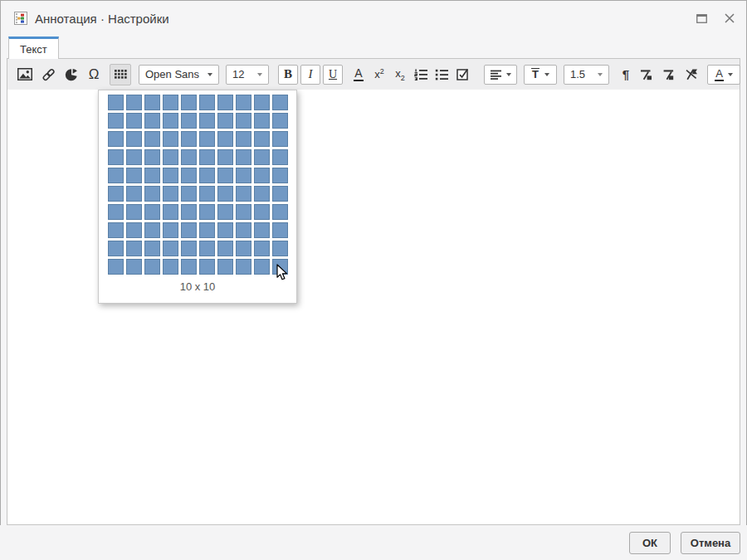 This screenshot has width=747, height=560. I want to click on tab-text: Текст, so click(33, 48).